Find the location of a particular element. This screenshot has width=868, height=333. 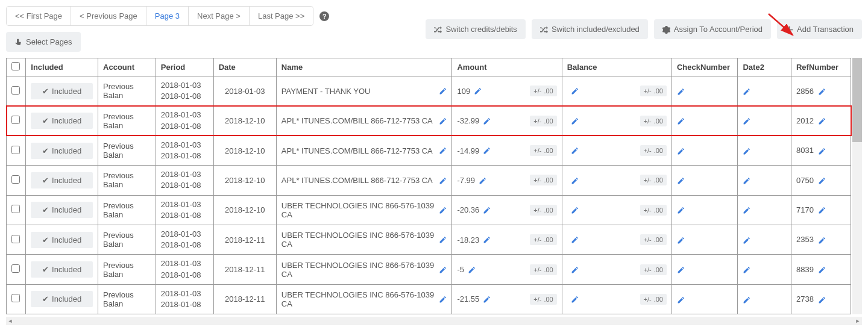

switch-credits-debits-button: Switch credits/debits is located at coordinates (476, 29).